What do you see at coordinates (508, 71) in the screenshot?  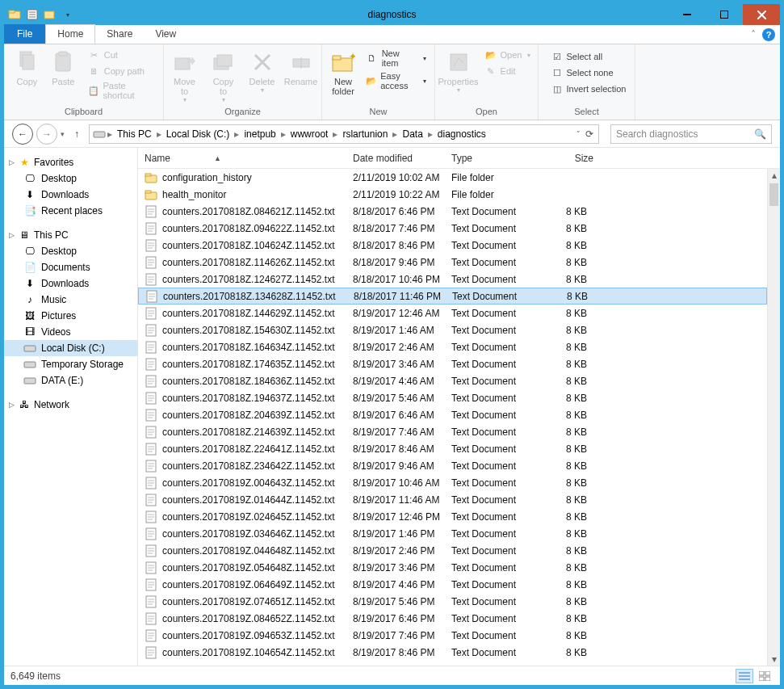 I see `edit-button: ✎Edit` at bounding box center [508, 71].